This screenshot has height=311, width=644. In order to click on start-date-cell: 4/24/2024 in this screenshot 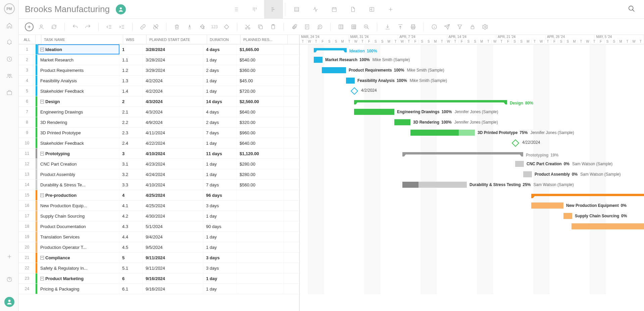, I will do `click(173, 174)`.